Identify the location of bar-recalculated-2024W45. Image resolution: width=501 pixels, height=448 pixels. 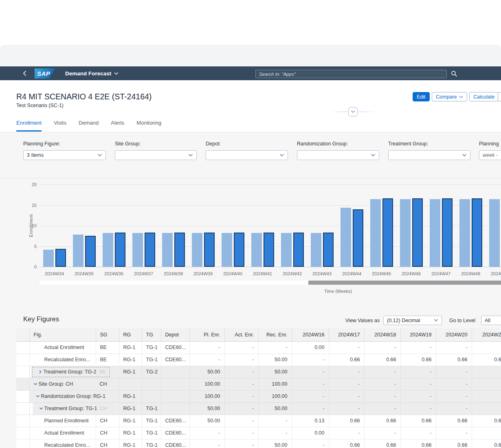
(388, 233).